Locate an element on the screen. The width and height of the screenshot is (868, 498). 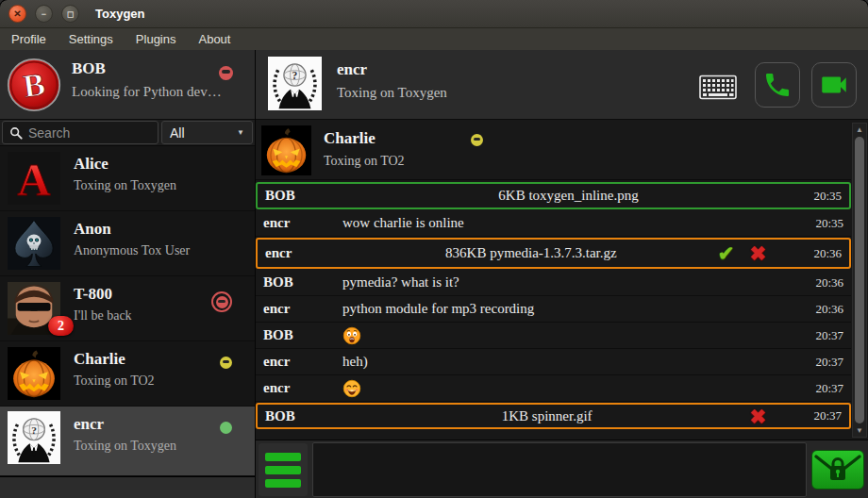
peer-avatar-encr is located at coordinates (294, 83).